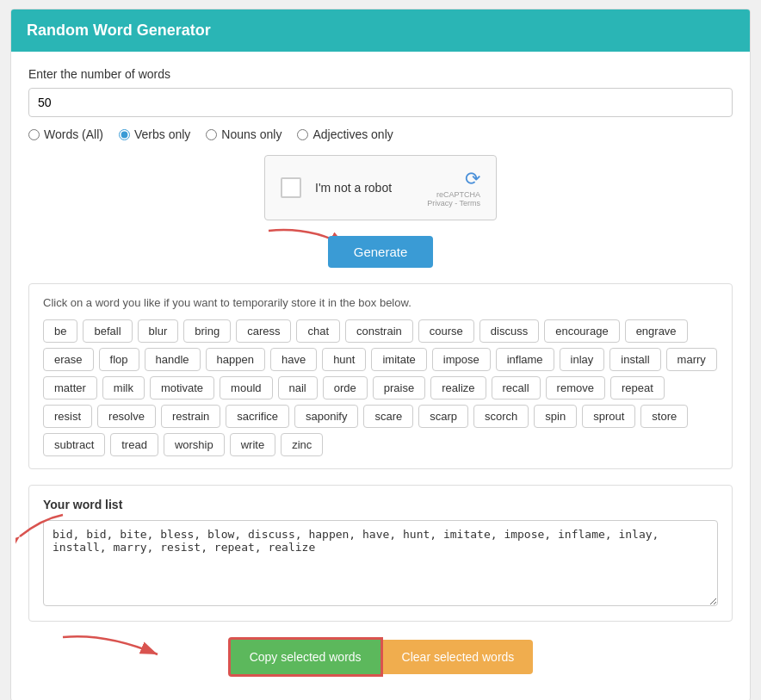  Describe the element at coordinates (301, 444) in the screenshot. I see `word-tag: zinc` at that location.